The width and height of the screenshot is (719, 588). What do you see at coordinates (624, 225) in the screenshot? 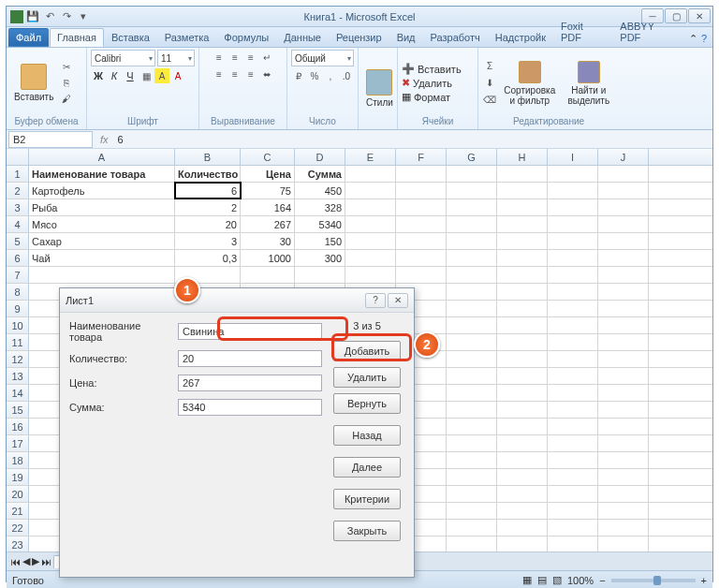
I see `cell-J4` at bounding box center [624, 225].